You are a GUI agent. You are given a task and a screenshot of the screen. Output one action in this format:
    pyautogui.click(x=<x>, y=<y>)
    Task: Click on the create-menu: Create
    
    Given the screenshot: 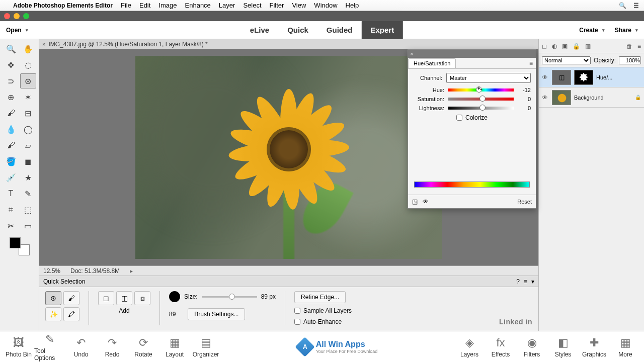 What is the action you would take?
    pyautogui.click(x=592, y=30)
    